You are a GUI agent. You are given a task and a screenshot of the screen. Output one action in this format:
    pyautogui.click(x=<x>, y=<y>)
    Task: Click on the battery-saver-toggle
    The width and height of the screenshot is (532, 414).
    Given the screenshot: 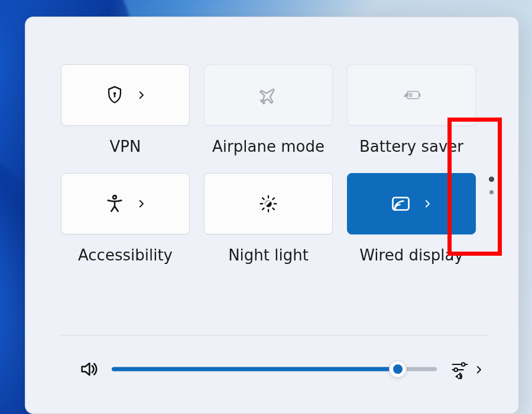 What is the action you would take?
    pyautogui.click(x=411, y=95)
    